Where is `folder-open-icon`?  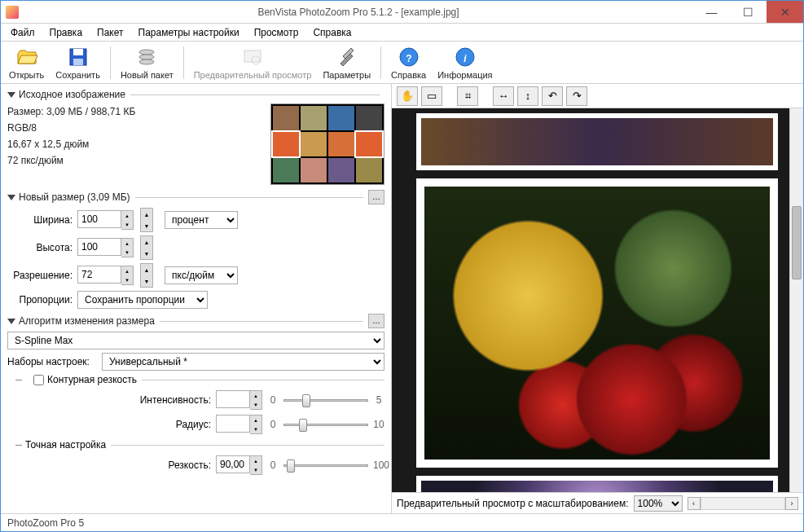 folder-open-icon is located at coordinates (27, 57).